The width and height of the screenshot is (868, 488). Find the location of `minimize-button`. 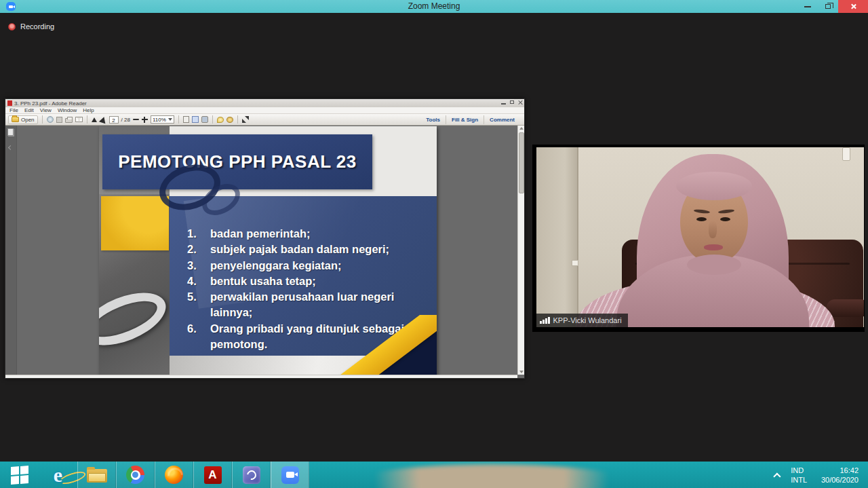

minimize-button is located at coordinates (808, 7).